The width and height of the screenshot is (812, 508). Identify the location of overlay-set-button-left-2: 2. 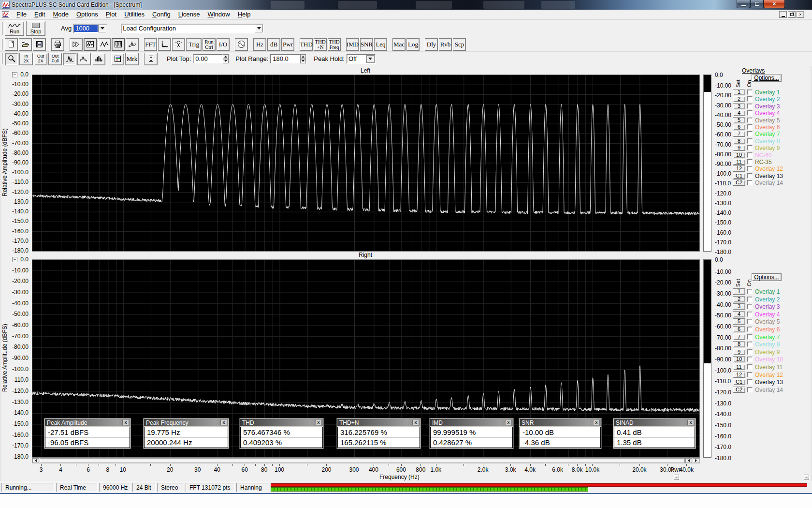
(739, 99).